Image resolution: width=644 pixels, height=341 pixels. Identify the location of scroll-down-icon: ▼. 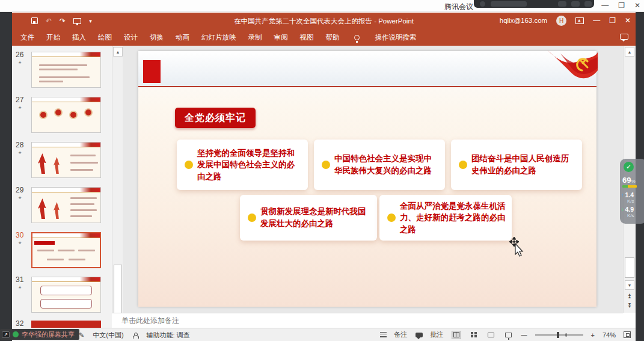
(630, 285).